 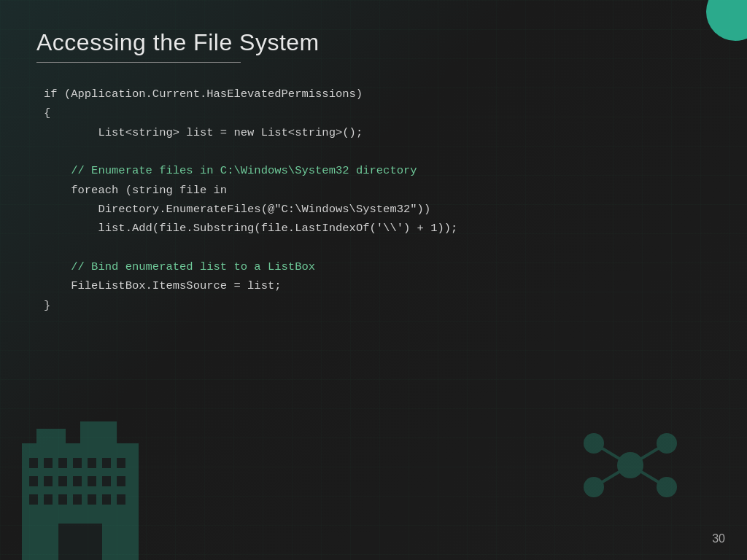 What do you see at coordinates (193, 267) in the screenshot?
I see `code-comment-2: // Bind enumerated list to a ListBox` at bounding box center [193, 267].